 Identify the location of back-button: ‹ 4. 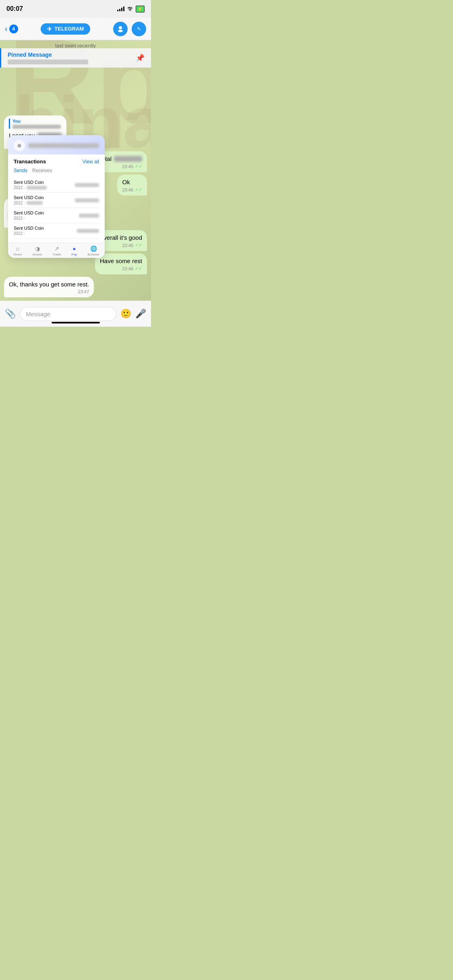
(11, 29).